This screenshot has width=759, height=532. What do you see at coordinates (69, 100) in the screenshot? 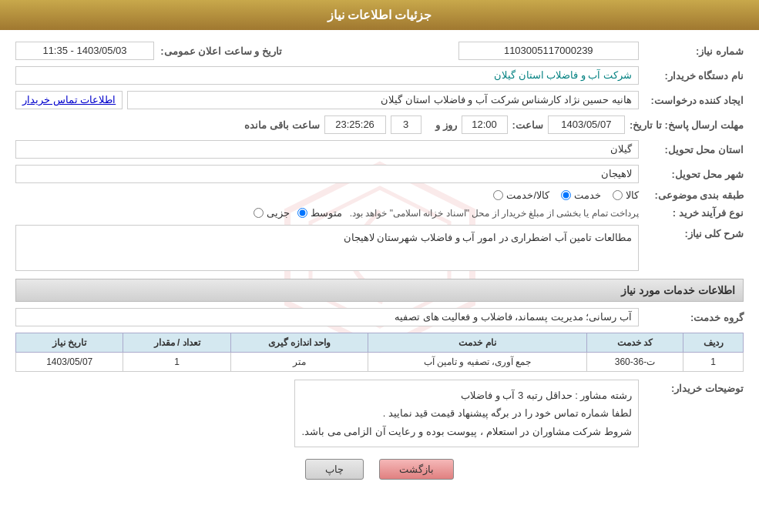
I see `creator-link: اطلاعات تماس خریدار` at bounding box center [69, 100].